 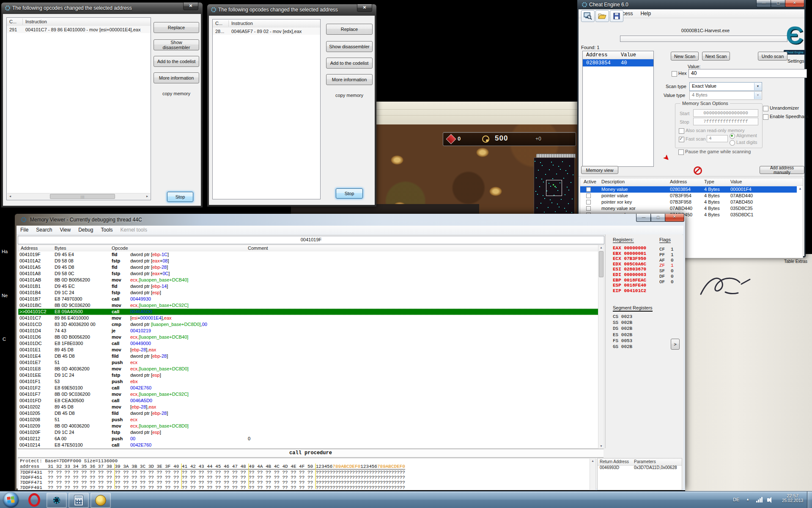 What do you see at coordinates (147, 196) in the screenshot?
I see `scroll-right-icon: ▸` at bounding box center [147, 196].